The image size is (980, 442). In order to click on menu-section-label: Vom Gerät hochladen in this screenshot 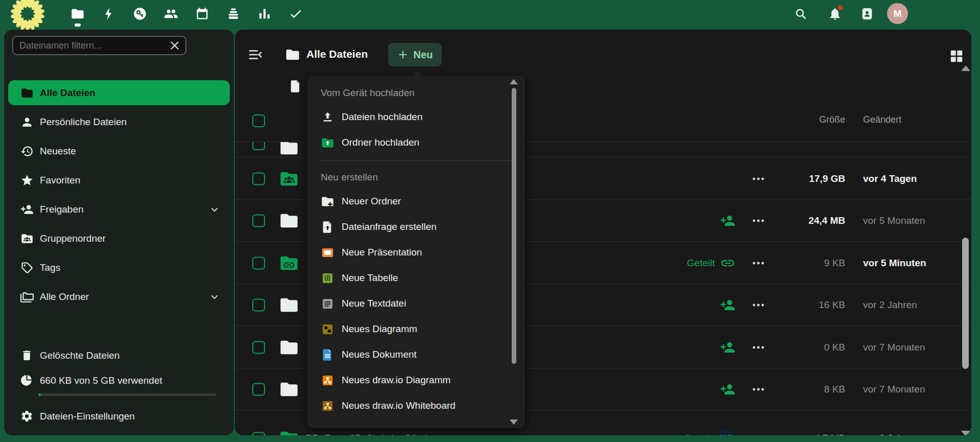, I will do `click(416, 93)`.